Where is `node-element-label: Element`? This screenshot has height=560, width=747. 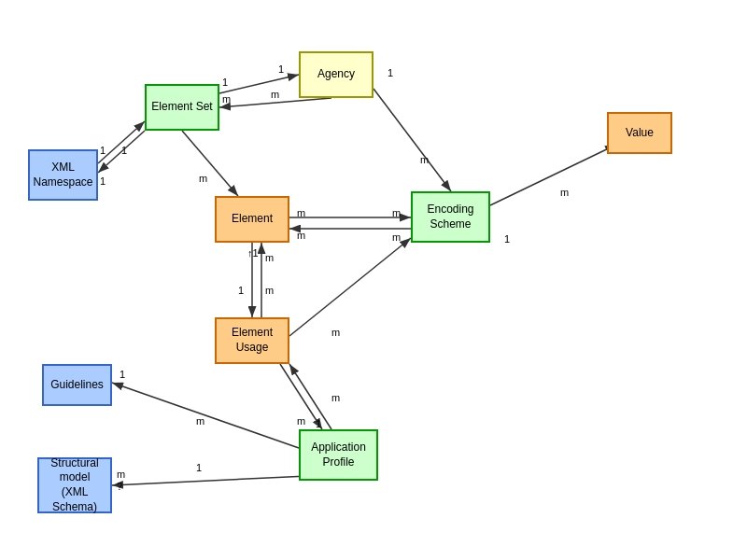 node-element-label: Element is located at coordinates (252, 219).